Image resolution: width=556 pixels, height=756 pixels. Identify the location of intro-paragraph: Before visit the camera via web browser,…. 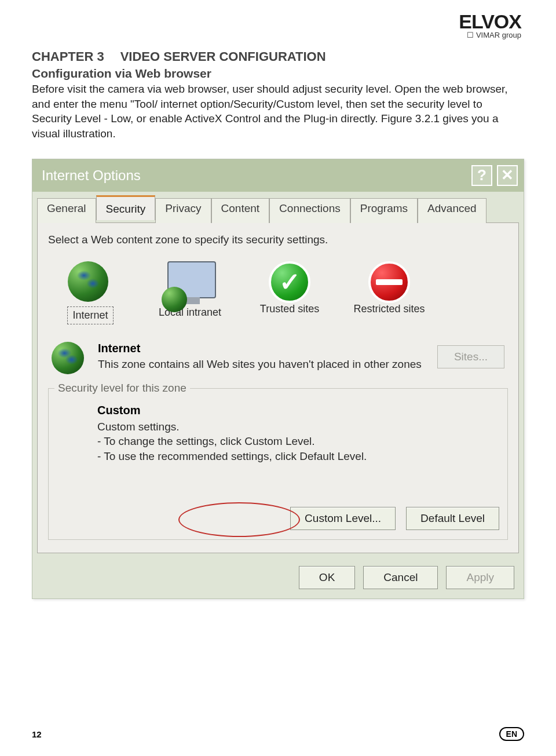
(278, 111).